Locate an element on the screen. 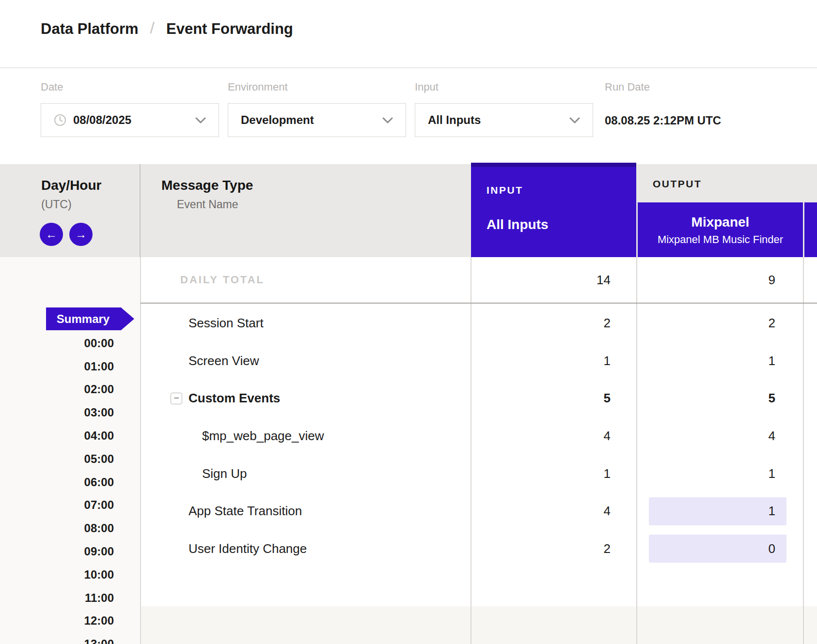 This screenshot has width=817, height=644. hour-item: 08:00 is located at coordinates (57, 528).